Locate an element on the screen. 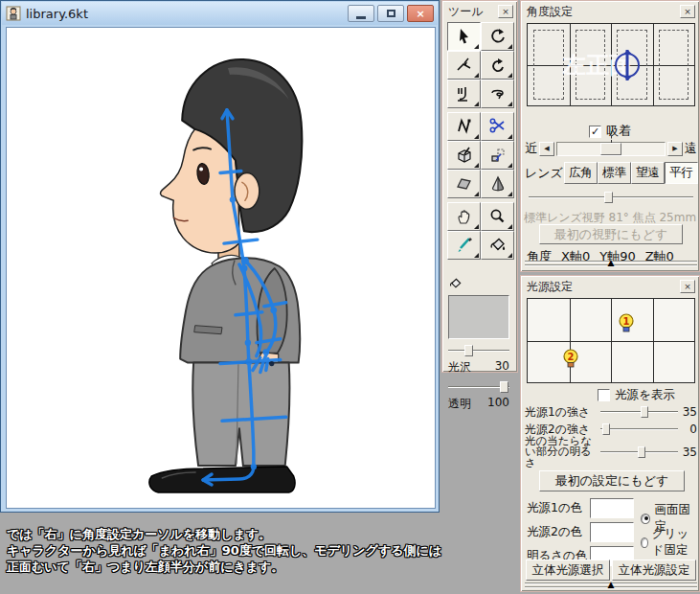 The height and width of the screenshot is (594, 700). hand-icon is located at coordinates (464, 217).